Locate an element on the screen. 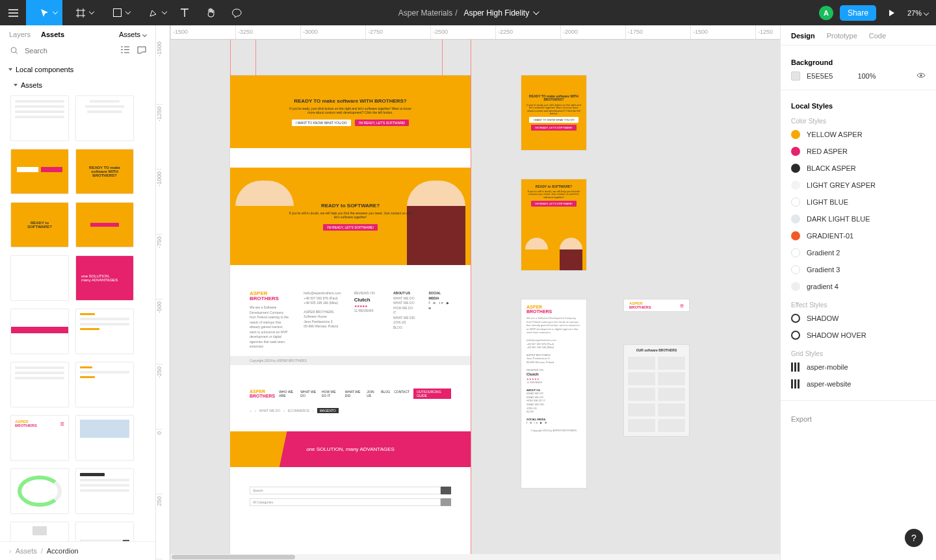  footer-link: HOW WE DO IT is located at coordinates (404, 311).